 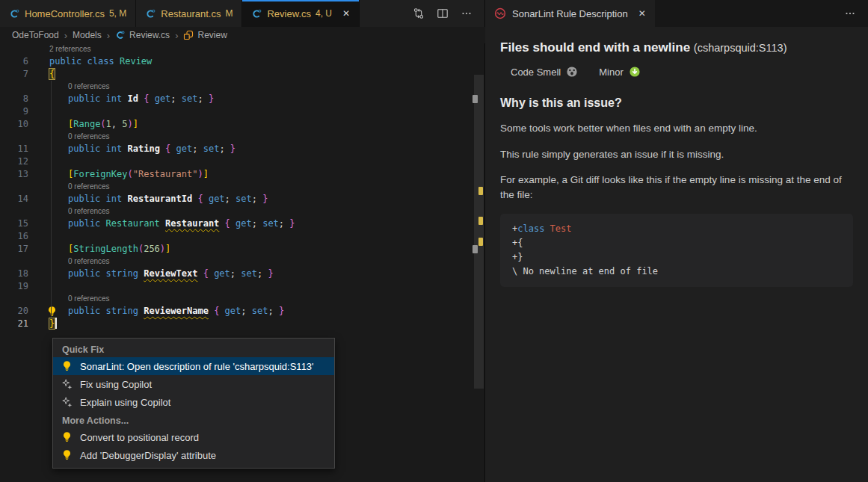 What do you see at coordinates (572, 72) in the screenshot?
I see `code-smell-icon` at bounding box center [572, 72].